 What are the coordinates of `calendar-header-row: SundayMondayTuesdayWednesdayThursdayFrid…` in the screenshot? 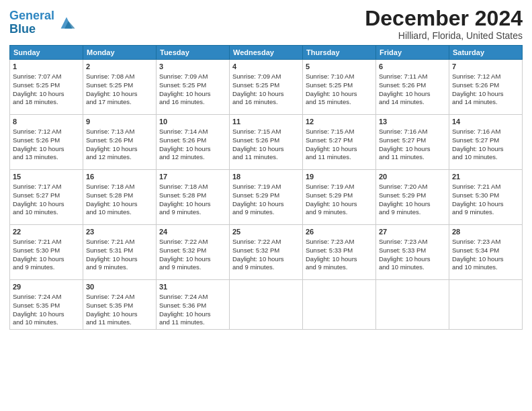 It's located at (266, 52).